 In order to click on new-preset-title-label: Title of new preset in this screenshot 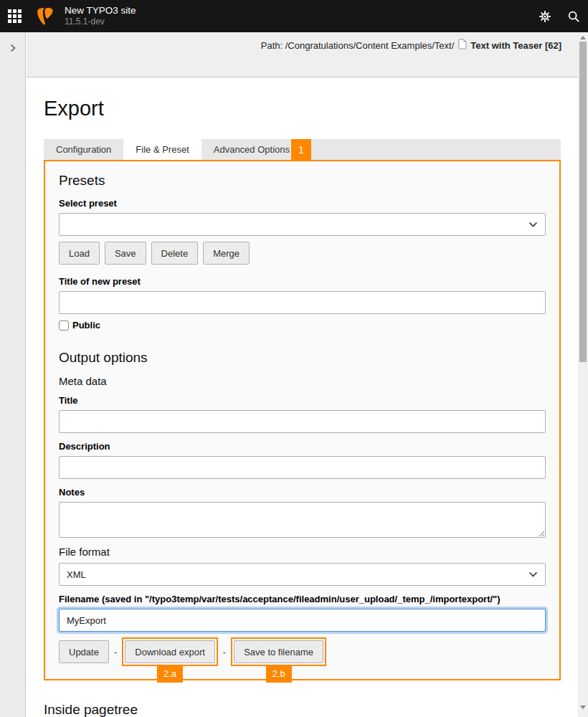, I will do `click(303, 281)`.